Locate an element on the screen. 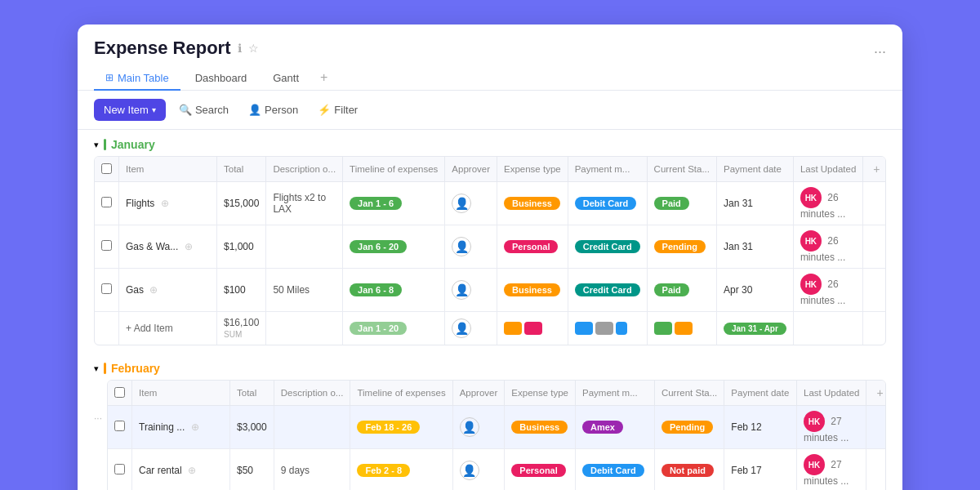 Image resolution: width=980 pixels, height=490 pixels. dots-side: ··· is located at coordinates (100, 402).